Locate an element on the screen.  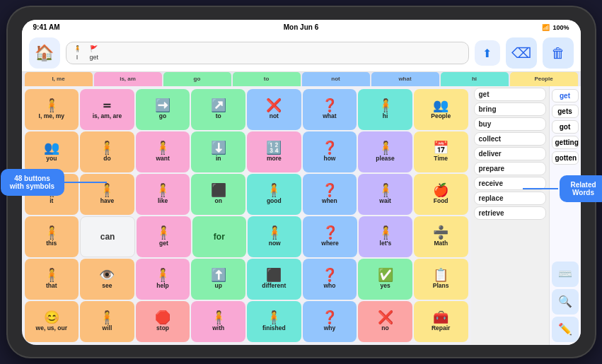
conjugation-get: get is located at coordinates (565, 96).